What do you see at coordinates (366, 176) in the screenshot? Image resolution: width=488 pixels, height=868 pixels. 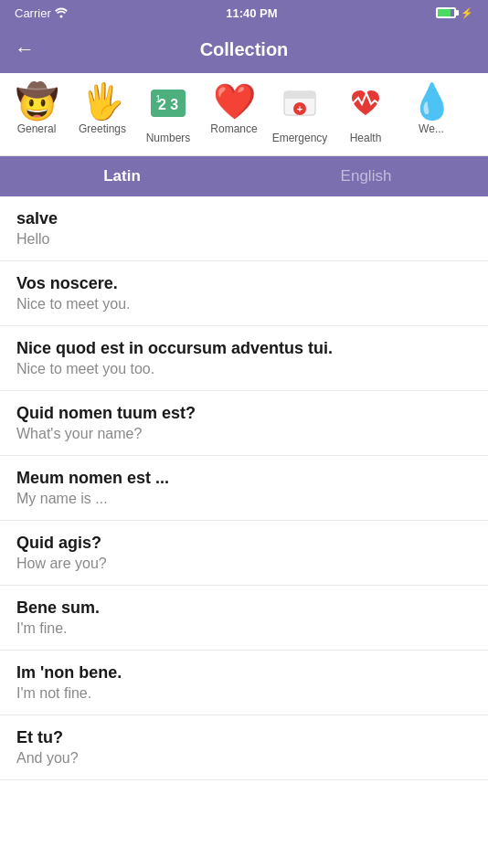 I see `tab-english: English` at bounding box center [366, 176].